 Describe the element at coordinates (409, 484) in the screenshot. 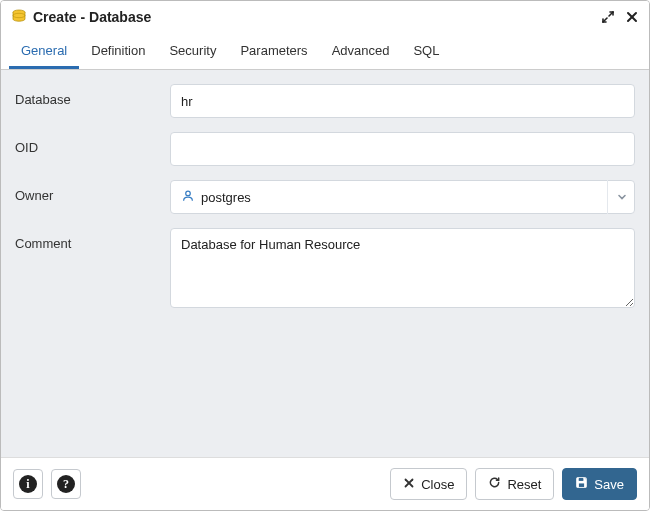

I see `close-x-icon` at that location.